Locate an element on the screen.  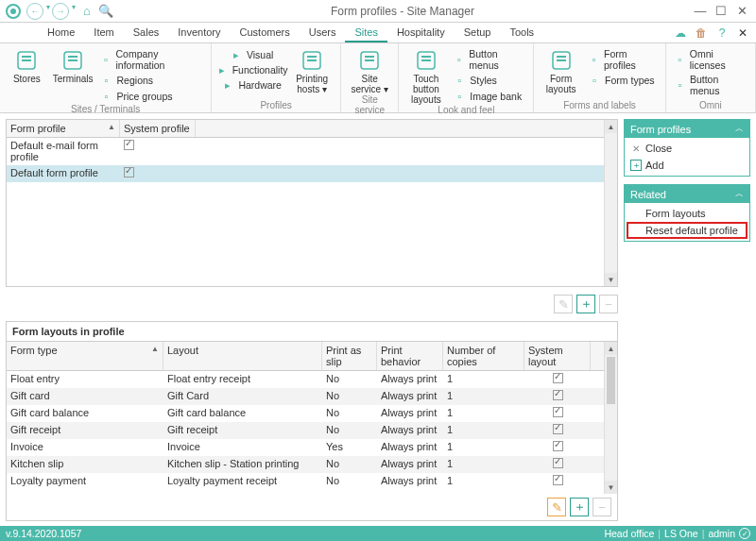
table-row: Loyalty paymentLoyalty payment receiptNo… is located at coordinates (312, 481).